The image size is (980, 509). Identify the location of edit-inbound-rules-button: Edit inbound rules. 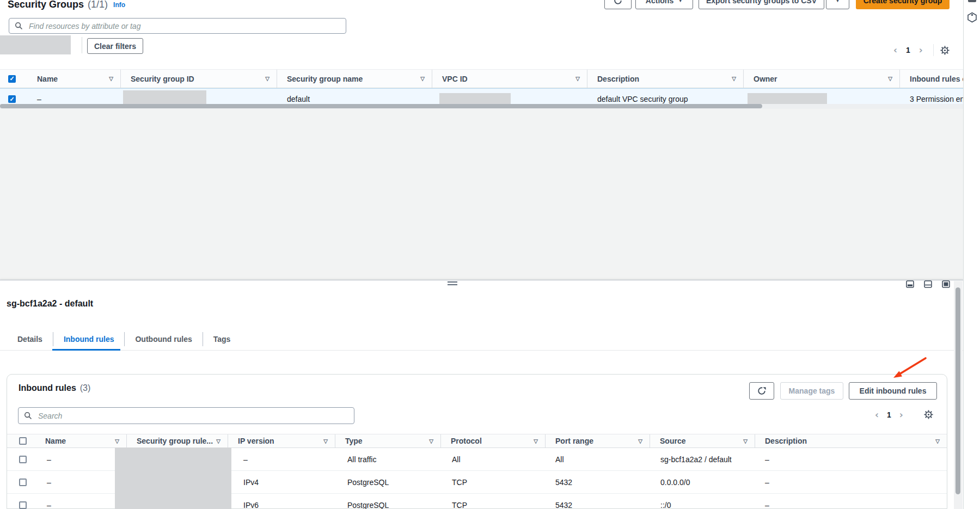
(893, 391).